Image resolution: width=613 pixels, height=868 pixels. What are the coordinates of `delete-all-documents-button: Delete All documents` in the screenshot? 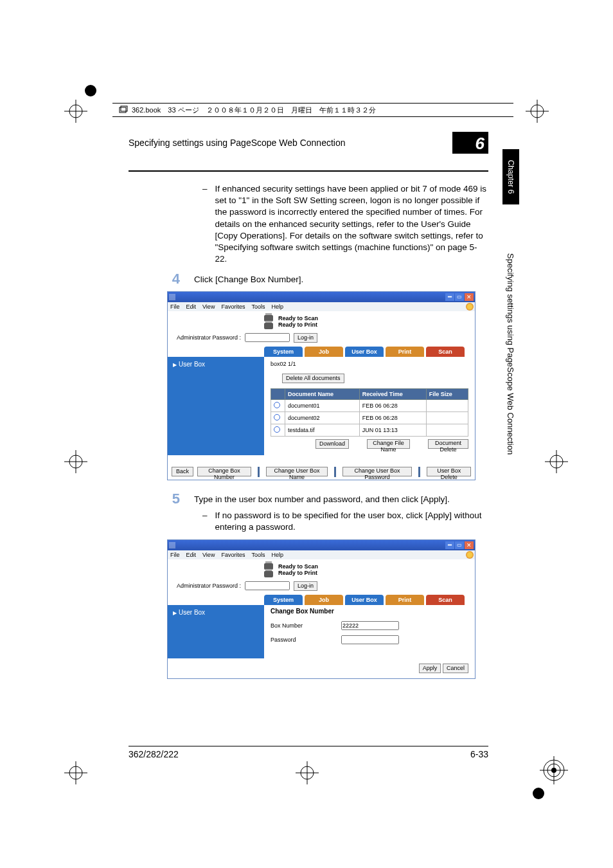 It's located at (314, 378).